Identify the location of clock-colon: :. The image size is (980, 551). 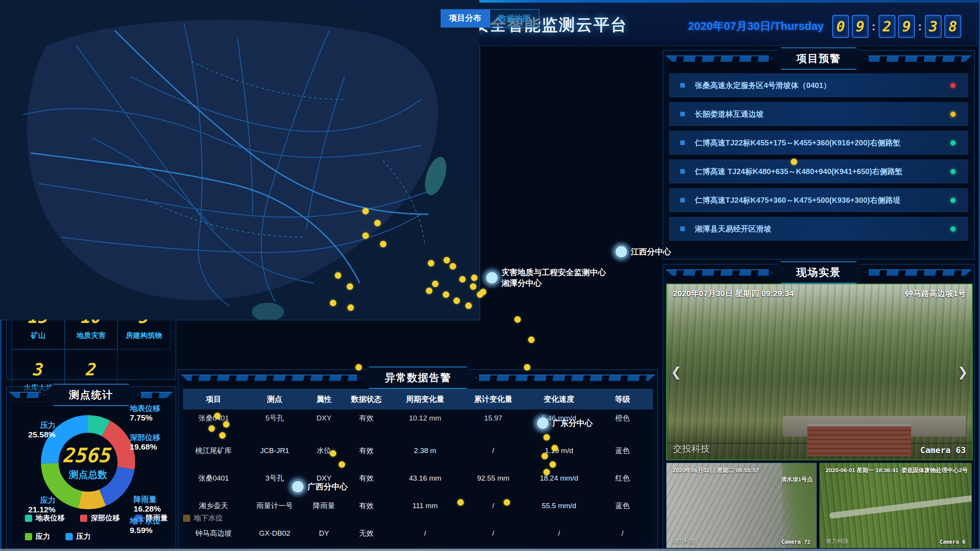
(874, 26).